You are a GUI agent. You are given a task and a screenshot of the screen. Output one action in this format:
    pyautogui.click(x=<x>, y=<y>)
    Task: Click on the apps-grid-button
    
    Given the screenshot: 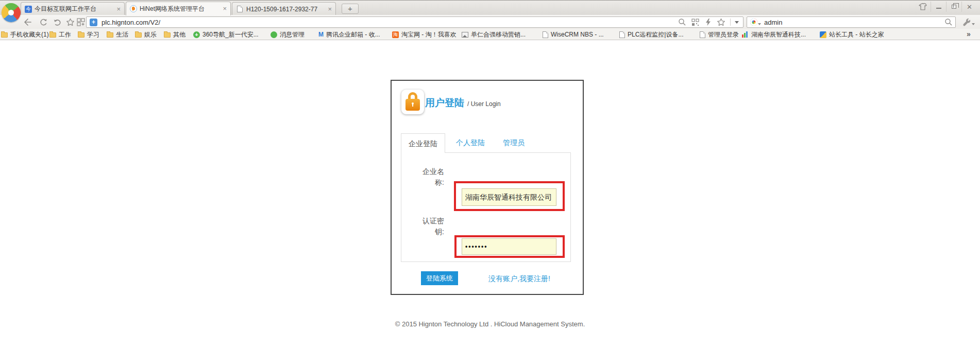 What is the action you would take?
    pyautogui.click(x=81, y=22)
    